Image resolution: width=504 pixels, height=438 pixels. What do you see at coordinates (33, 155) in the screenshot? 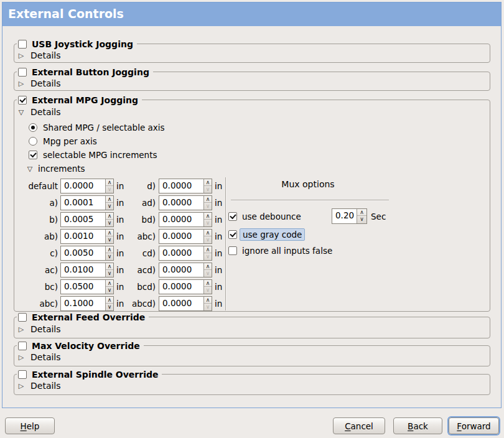
I see `checkbox-icon` at bounding box center [33, 155].